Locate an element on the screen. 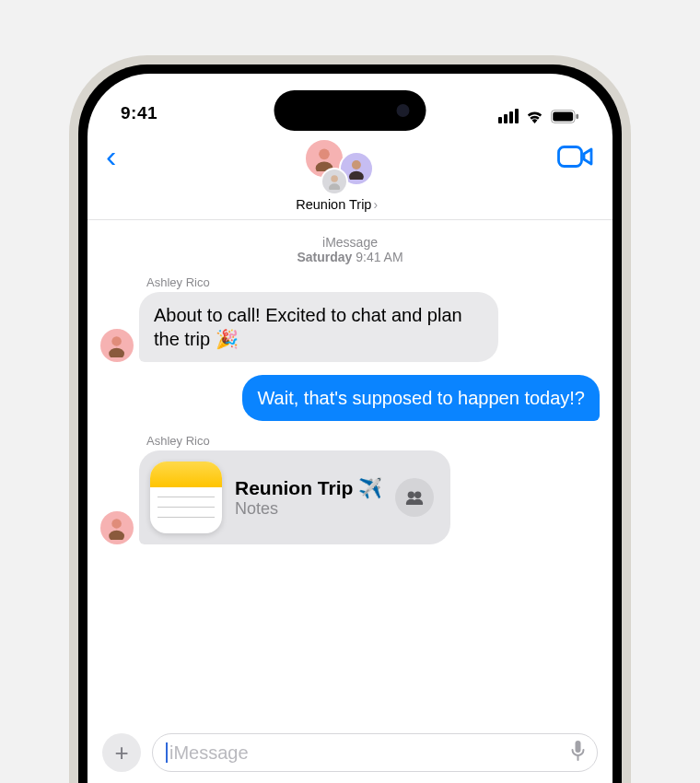  group-avatars is located at coordinates (337, 167).